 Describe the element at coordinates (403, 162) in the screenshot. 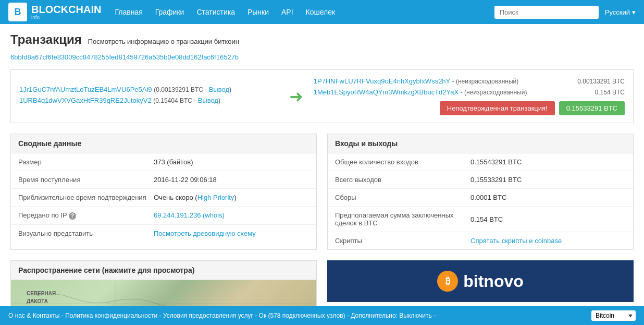

I see `io-label-0: Общее количество входов` at that location.